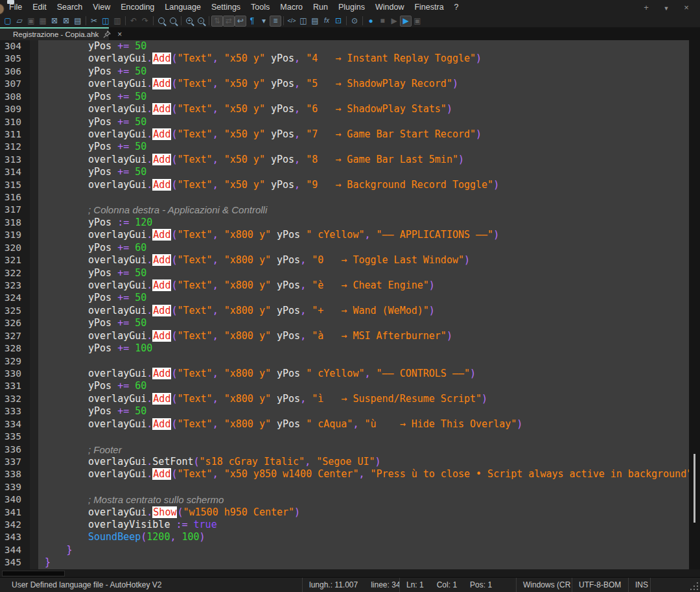 The height and width of the screenshot is (592, 700). I want to click on window-shade-button: ▼, so click(666, 9).